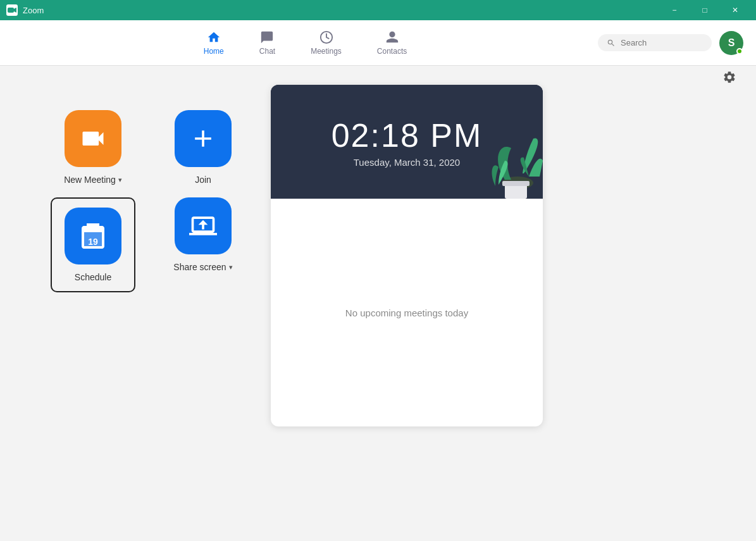 The height and width of the screenshot is (541, 756). I want to click on contacts-icon, so click(392, 37).